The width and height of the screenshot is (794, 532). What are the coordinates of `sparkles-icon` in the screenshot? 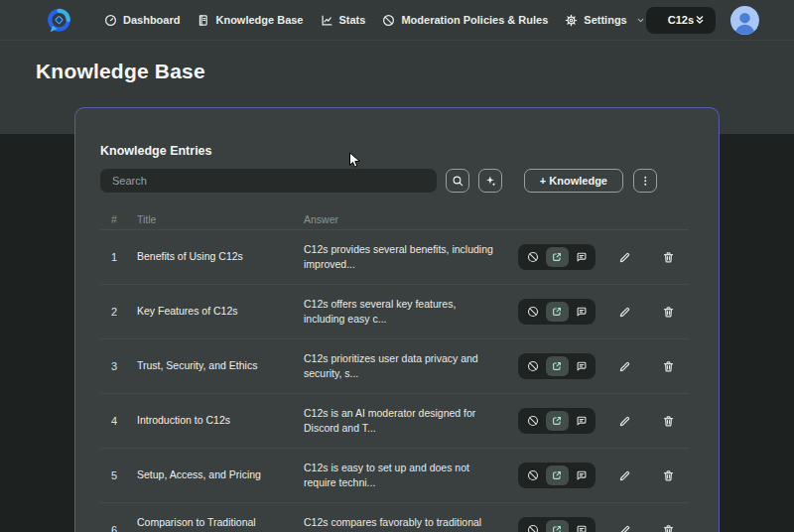 It's located at (490, 181).